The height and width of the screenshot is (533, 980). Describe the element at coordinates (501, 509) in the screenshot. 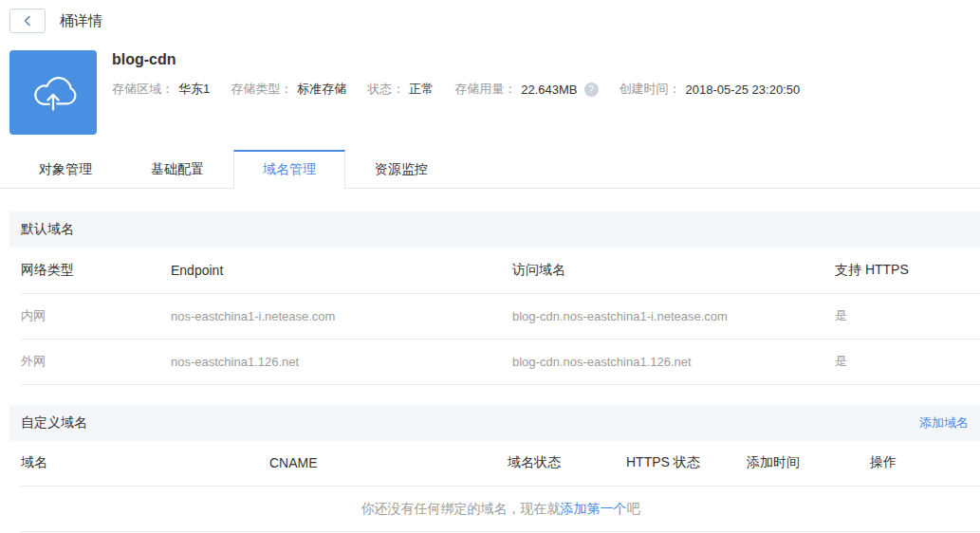

I see `empty-state-message: 你还没有任何绑定的域名，现在就添加第一个吧` at that location.